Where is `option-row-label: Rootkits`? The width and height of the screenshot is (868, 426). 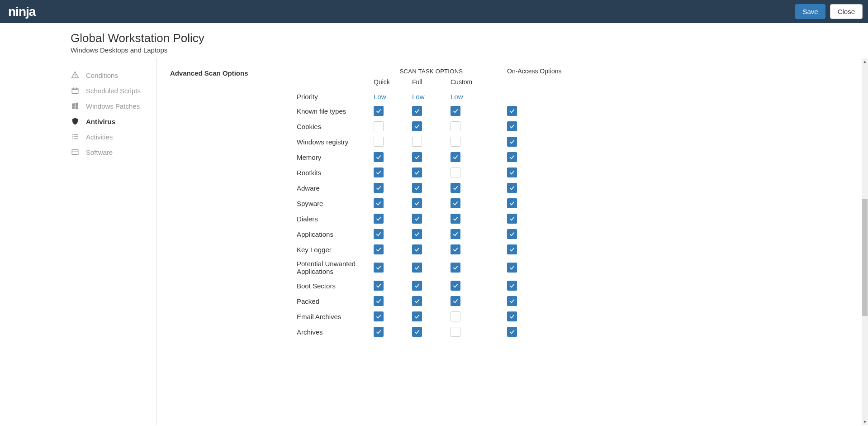
option-row-label: Rootkits is located at coordinates (335, 173).